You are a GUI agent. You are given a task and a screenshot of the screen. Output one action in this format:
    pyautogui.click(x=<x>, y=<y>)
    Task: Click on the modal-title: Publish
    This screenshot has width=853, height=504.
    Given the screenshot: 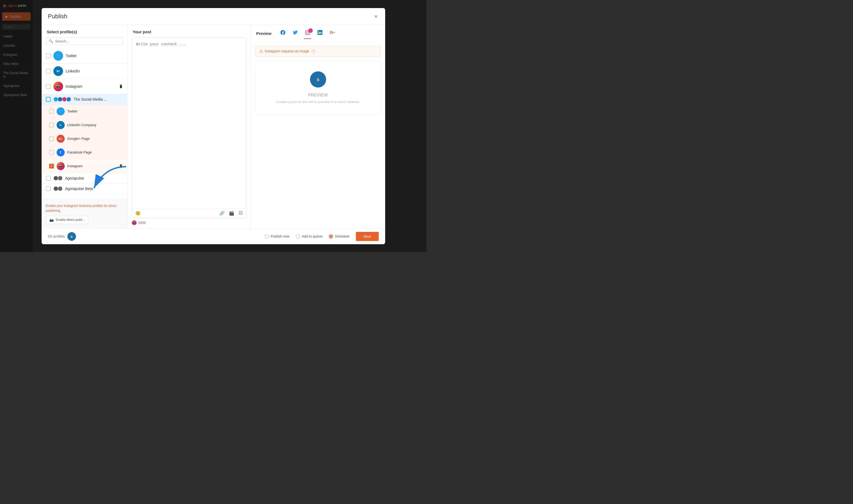 What is the action you would take?
    pyautogui.click(x=58, y=16)
    